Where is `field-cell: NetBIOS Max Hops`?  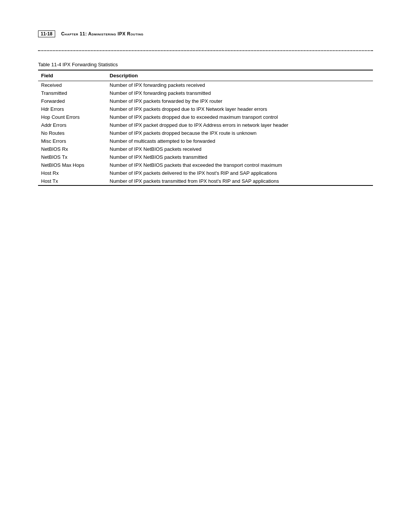 field-cell: NetBIOS Max Hops is located at coordinates (72, 165).